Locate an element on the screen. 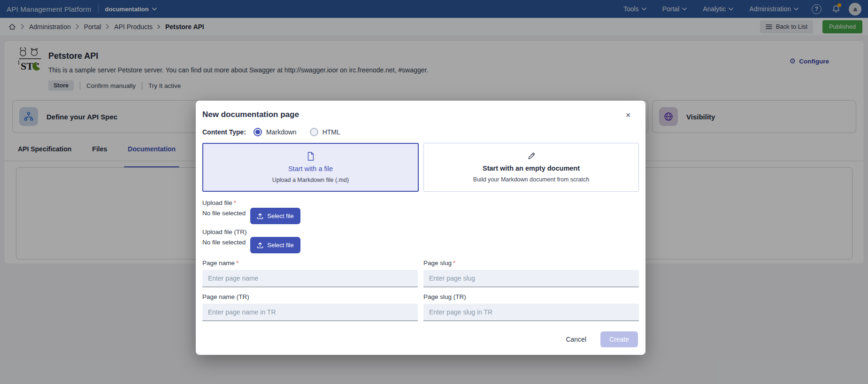 The height and width of the screenshot is (384, 868). option-start-with-file: Start with a file Upload a Markdown file… is located at coordinates (311, 167).